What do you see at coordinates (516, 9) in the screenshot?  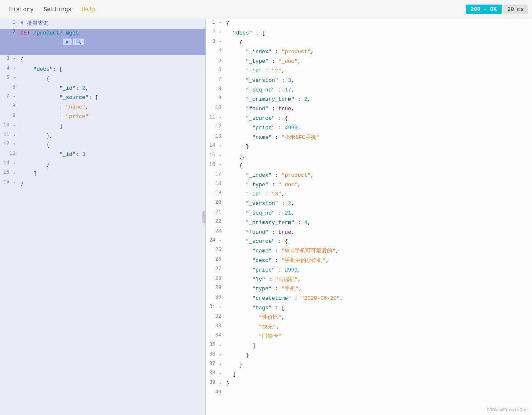 I see `status-time-badge: 20 ms` at bounding box center [516, 9].